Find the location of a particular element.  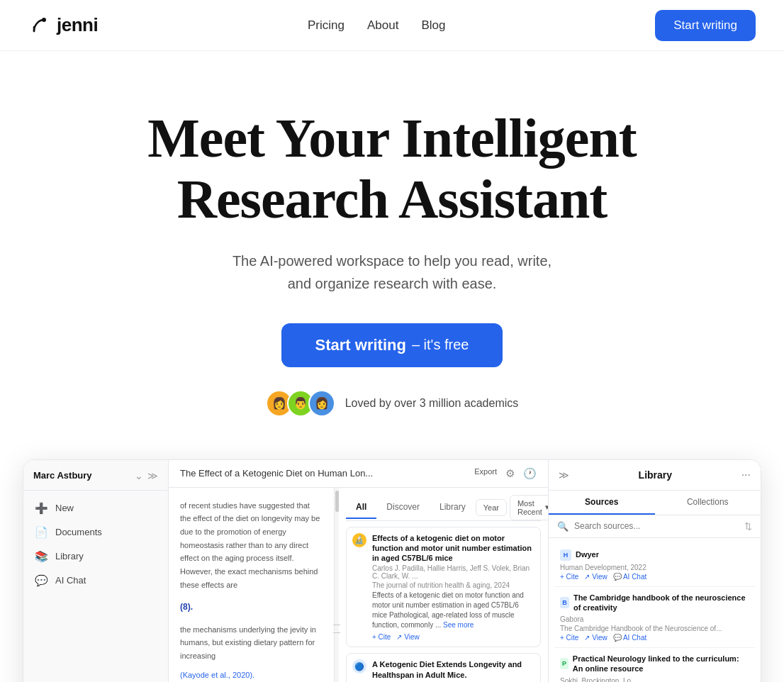

filter-label: Most Recent is located at coordinates (530, 508).